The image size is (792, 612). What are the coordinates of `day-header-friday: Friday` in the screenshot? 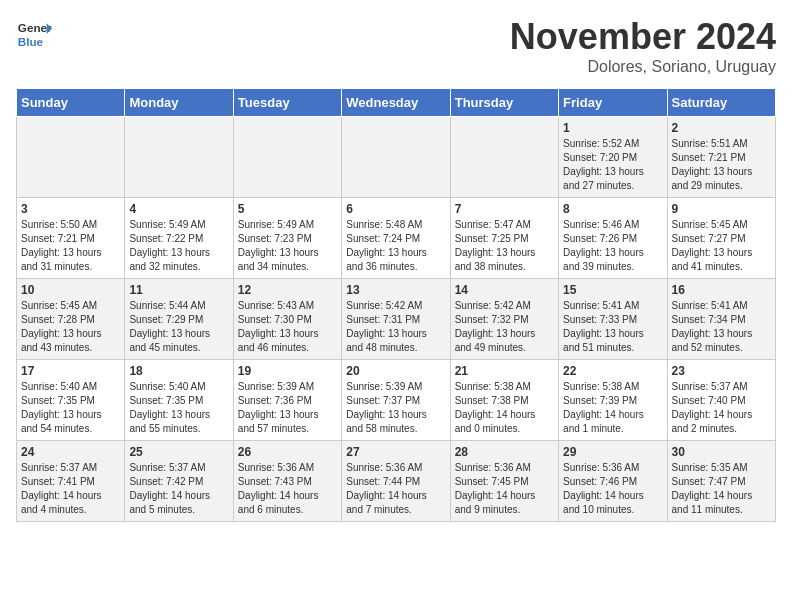 It's located at (613, 103).